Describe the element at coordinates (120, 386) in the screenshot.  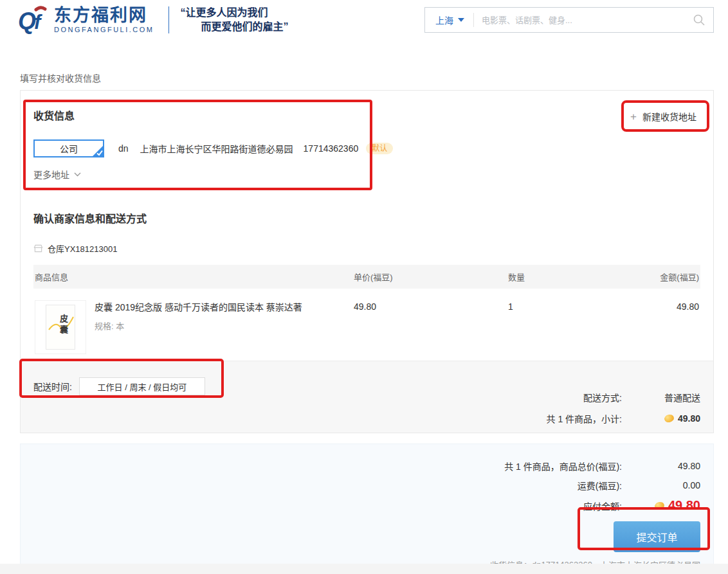
I see `delivery-time-row: 配送时间: 工作日 / 周末 / 假日均可` at that location.